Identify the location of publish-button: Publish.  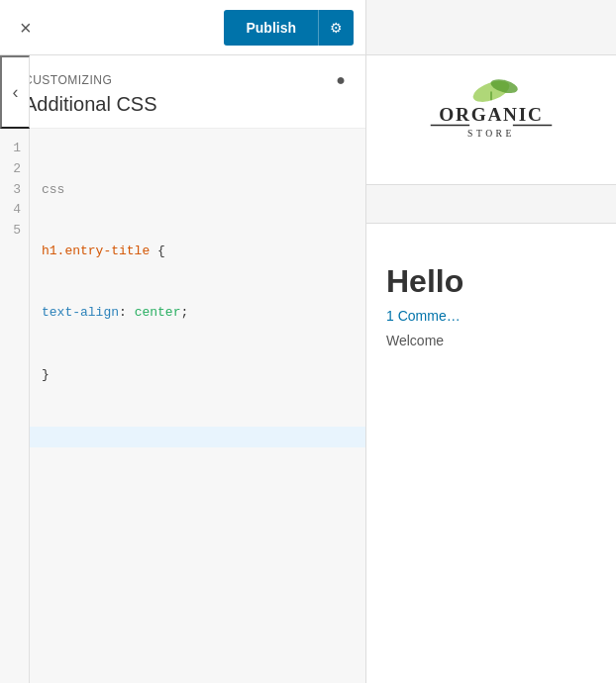
(271, 28).